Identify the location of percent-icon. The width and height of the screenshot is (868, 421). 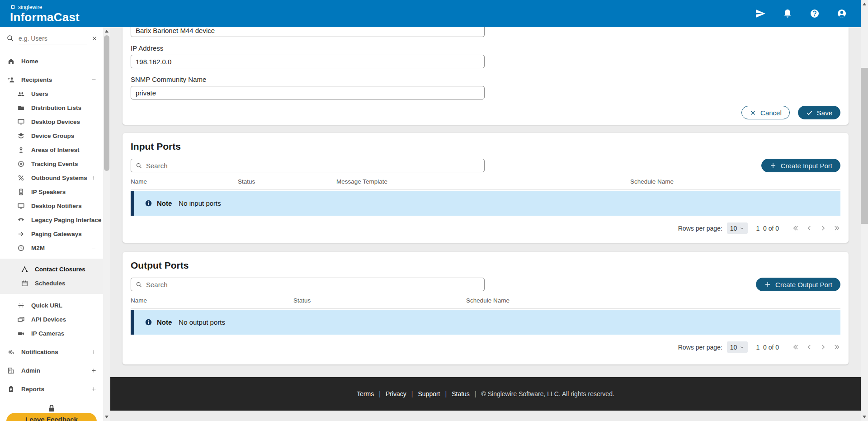
(21, 178).